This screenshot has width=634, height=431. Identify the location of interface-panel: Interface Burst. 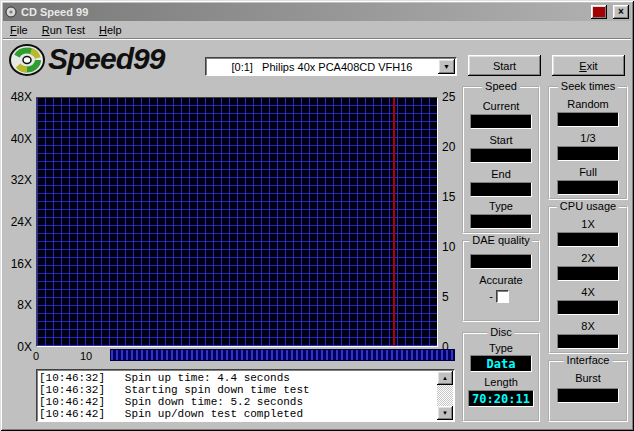
(588, 391).